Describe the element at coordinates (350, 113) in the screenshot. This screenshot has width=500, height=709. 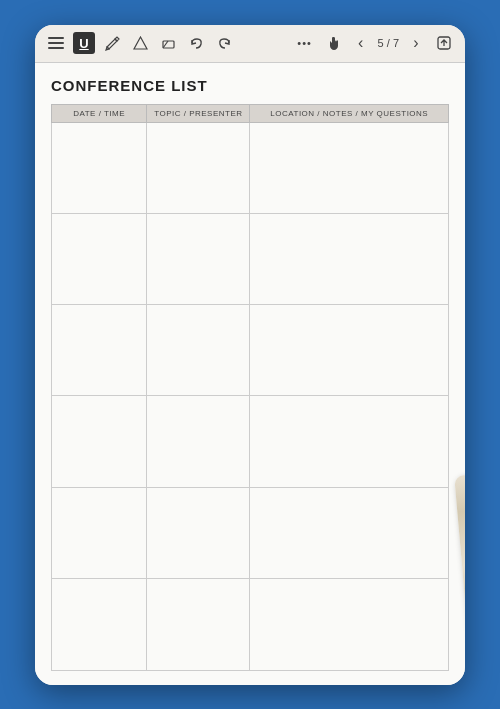
I see `header-location: LOCATION / NOTES / MY QUESTIONS` at that location.